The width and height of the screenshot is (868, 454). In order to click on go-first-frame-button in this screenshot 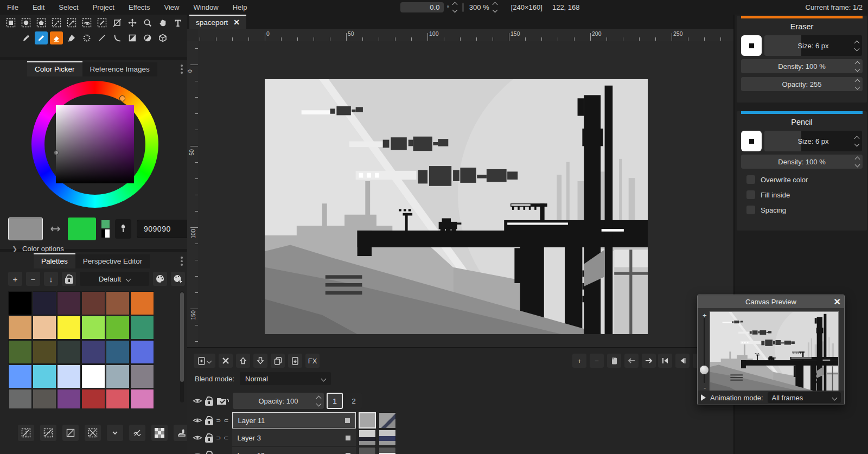, I will do `click(665, 361)`.